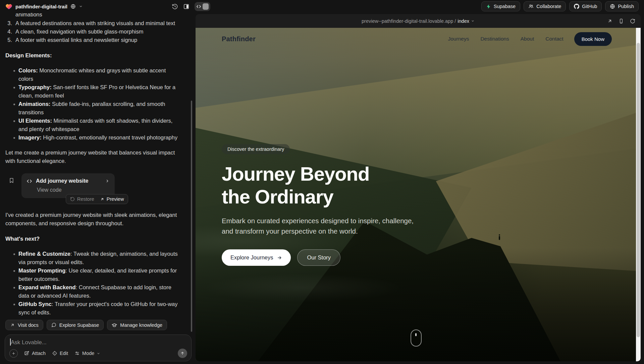  I want to click on request-numbered-list: 3.A featured destinations area with stri…, so click(93, 32).